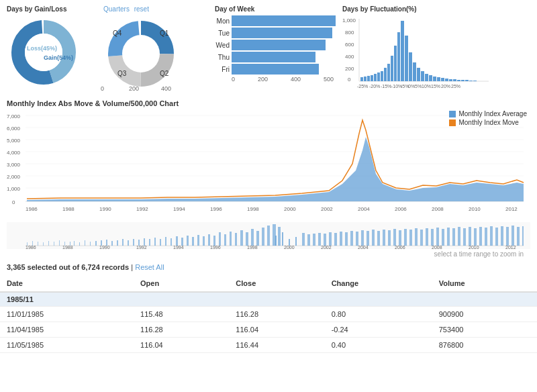  Describe the element at coordinates (277, 283) in the screenshot. I see `col-close: Close` at that location.